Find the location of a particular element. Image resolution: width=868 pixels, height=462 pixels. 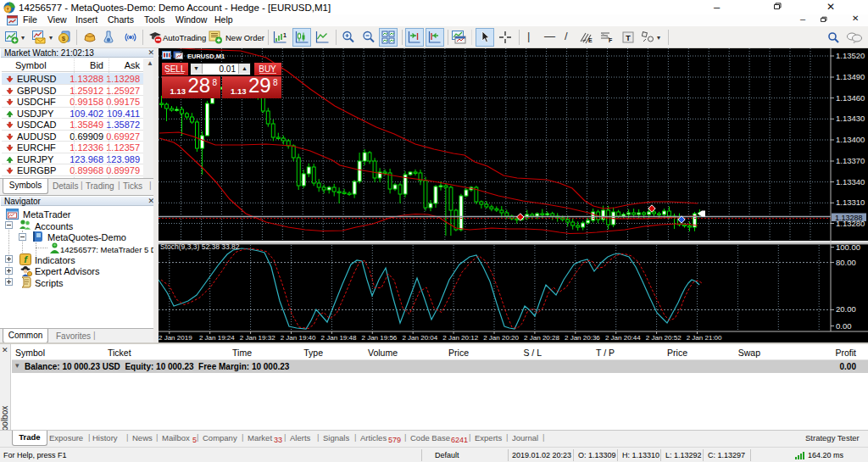

svg-text: 2 Jan 19:24 is located at coordinates (217, 337).